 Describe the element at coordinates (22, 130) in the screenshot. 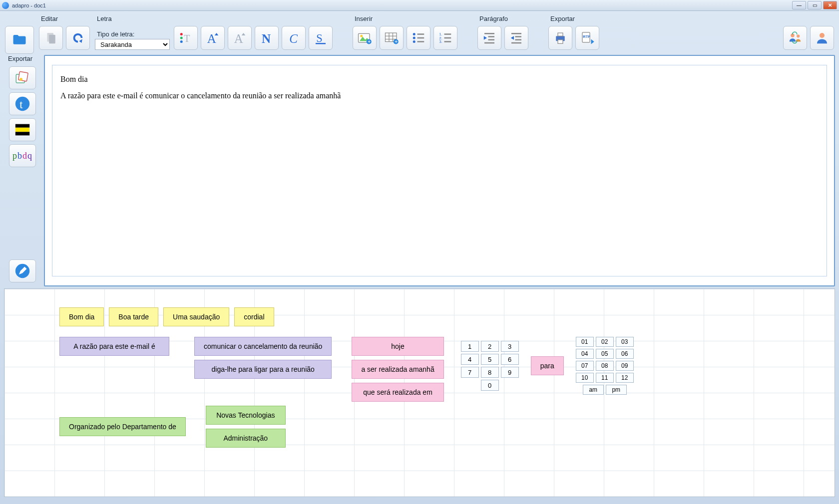

I see `contrast-button` at that location.